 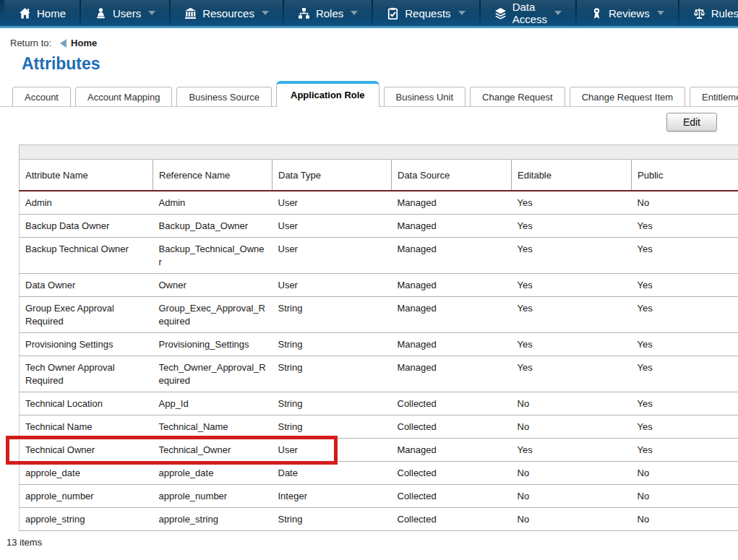 What do you see at coordinates (328, 13) in the screenshot?
I see `nav-item-roles: Roles` at bounding box center [328, 13].